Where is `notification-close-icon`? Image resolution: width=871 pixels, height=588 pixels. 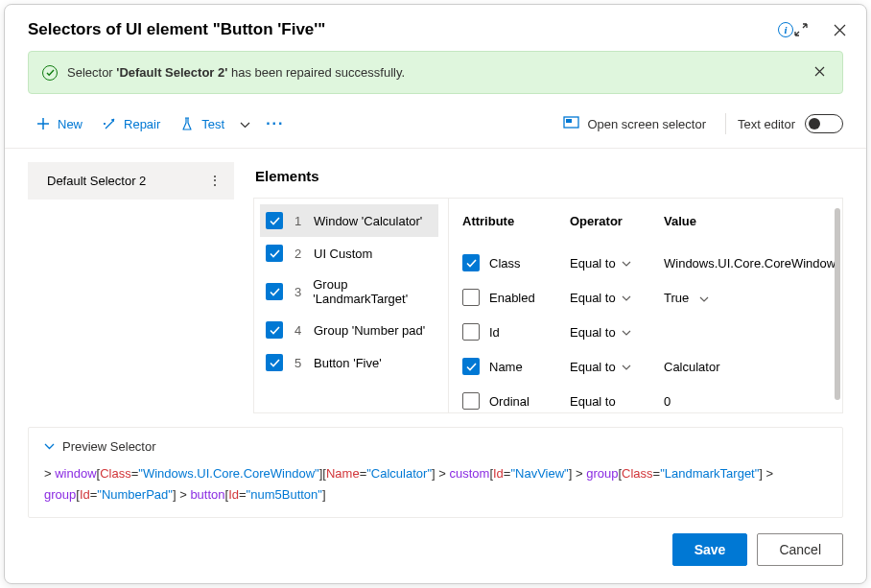 notification-close-icon is located at coordinates (819, 73).